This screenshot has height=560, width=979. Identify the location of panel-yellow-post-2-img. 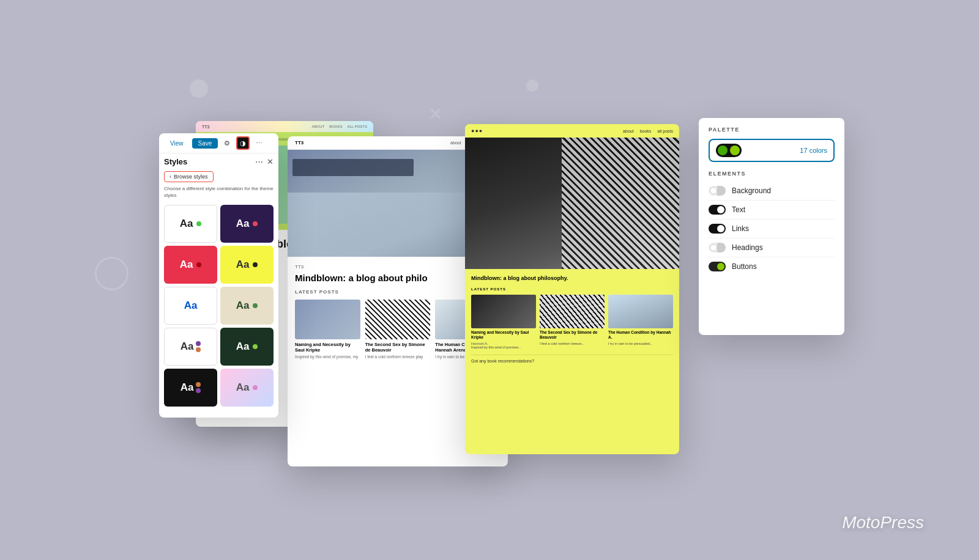
(572, 312).